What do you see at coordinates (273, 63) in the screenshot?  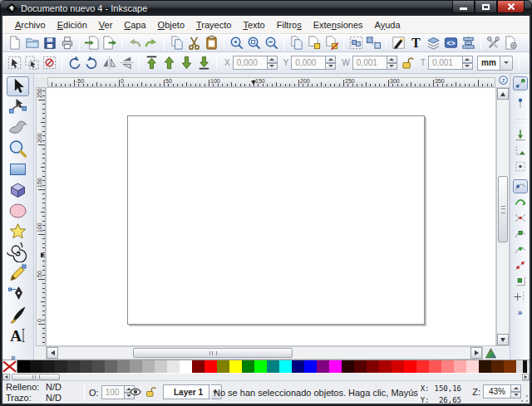 I see `x-field-spinner` at bounding box center [273, 63].